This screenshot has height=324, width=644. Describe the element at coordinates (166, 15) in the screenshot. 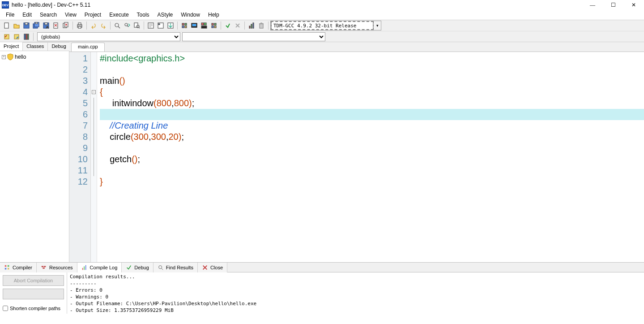

I see `menu-astyle: AStyle` at that location.